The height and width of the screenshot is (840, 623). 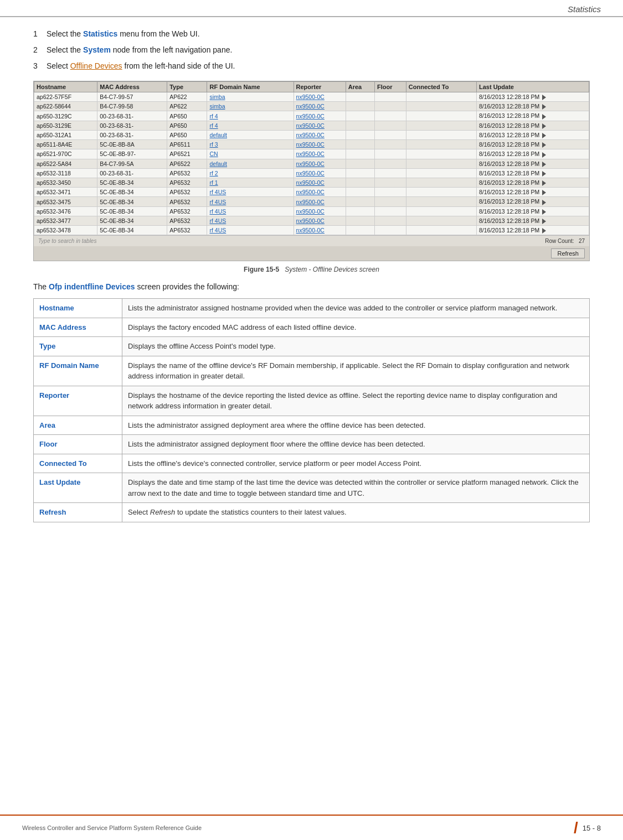 What do you see at coordinates (312, 328) in the screenshot?
I see `list-item: MAC AddressDisplays the factory encoded …` at bounding box center [312, 328].